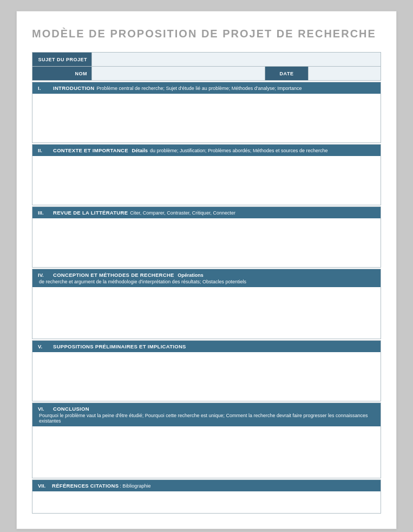 Image resolution: width=413 pixels, height=532 pixels. I want to click on section-title-suffix-4: Opérations, so click(191, 275).